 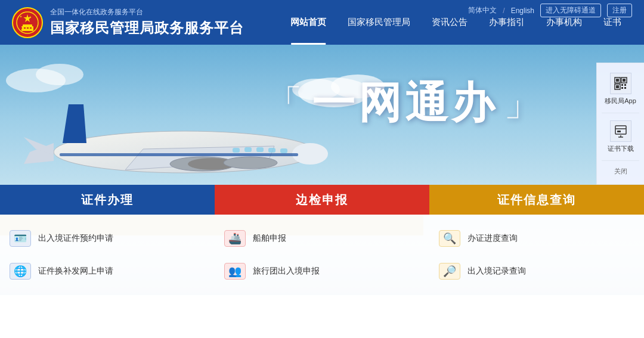 I want to click on appointment-label: 出入境证件预约申请, so click(x=76, y=238).